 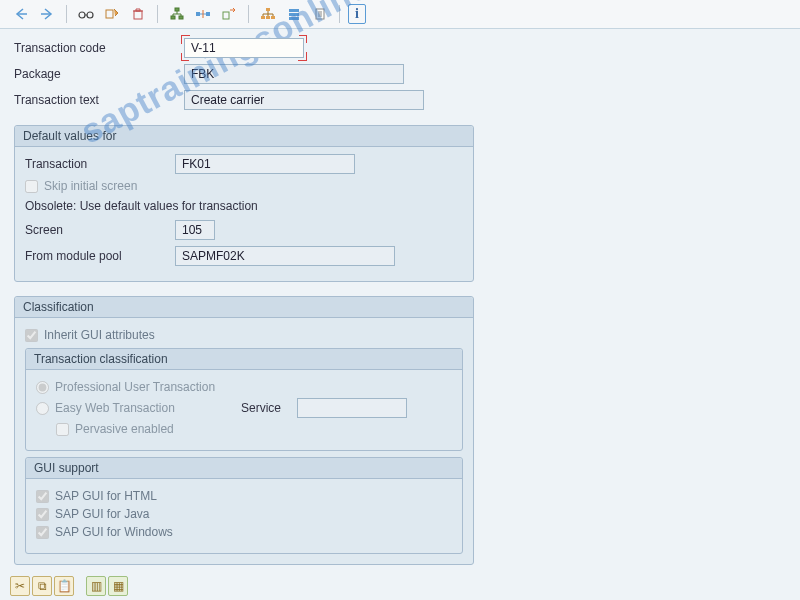 I want to click on copy-icon: ⧉, so click(x=42, y=586).